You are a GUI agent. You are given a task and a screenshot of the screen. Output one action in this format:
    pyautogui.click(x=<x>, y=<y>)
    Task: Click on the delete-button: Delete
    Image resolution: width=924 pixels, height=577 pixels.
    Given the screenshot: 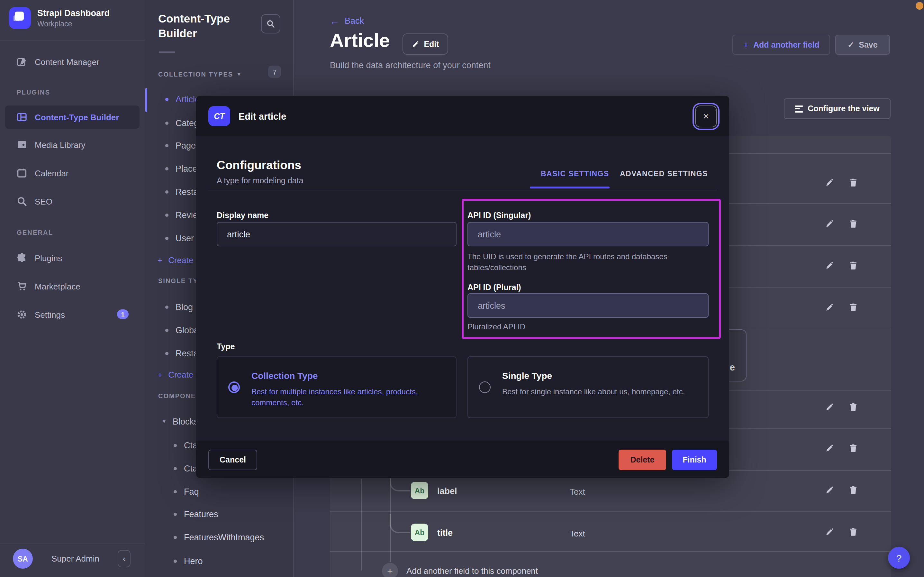 What is the action you would take?
    pyautogui.click(x=642, y=459)
    